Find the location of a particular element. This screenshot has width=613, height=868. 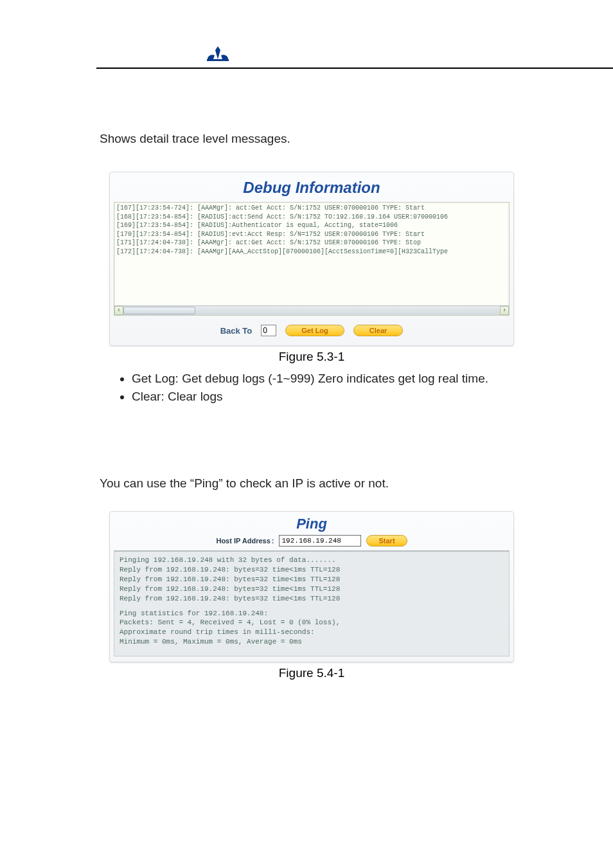

intro-text-1: Shows detail trace level messages. is located at coordinates (312, 139).